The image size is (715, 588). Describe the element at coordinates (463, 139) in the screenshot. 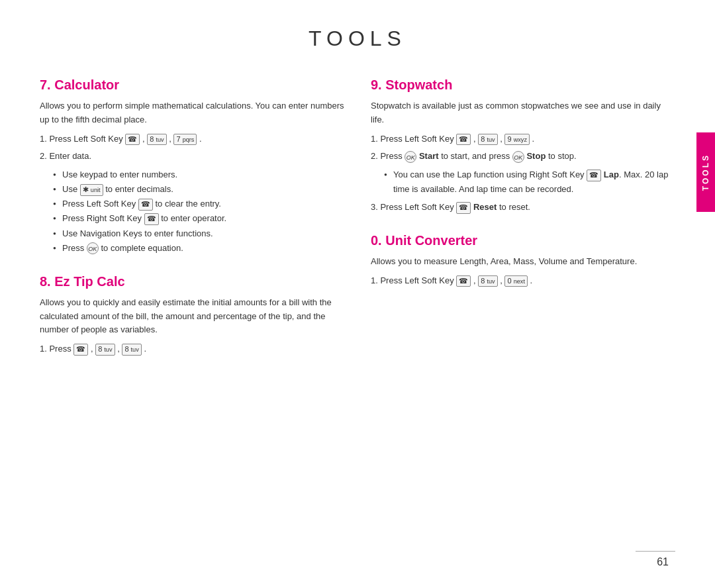

I see `key-soft-sw: ☎` at that location.